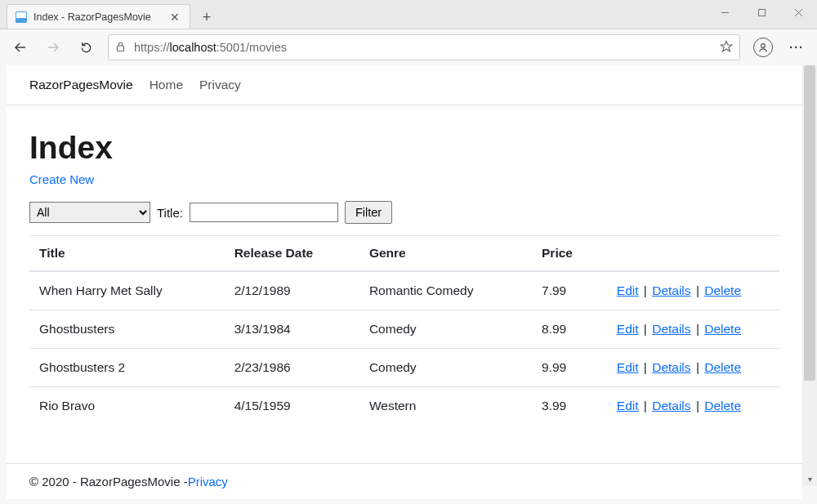  What do you see at coordinates (424, 47) in the screenshot?
I see `address-bar: https://localhost:5001/movies` at bounding box center [424, 47].